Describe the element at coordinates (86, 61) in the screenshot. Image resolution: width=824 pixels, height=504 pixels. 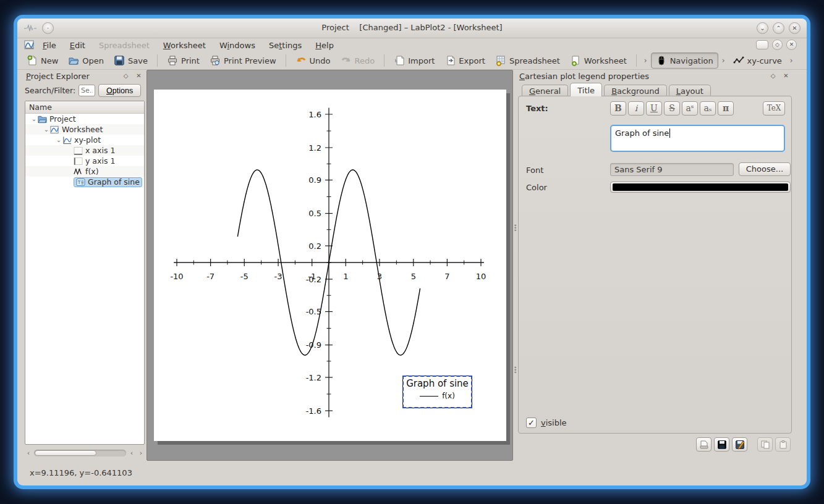
I see `open-button: Open` at that location.